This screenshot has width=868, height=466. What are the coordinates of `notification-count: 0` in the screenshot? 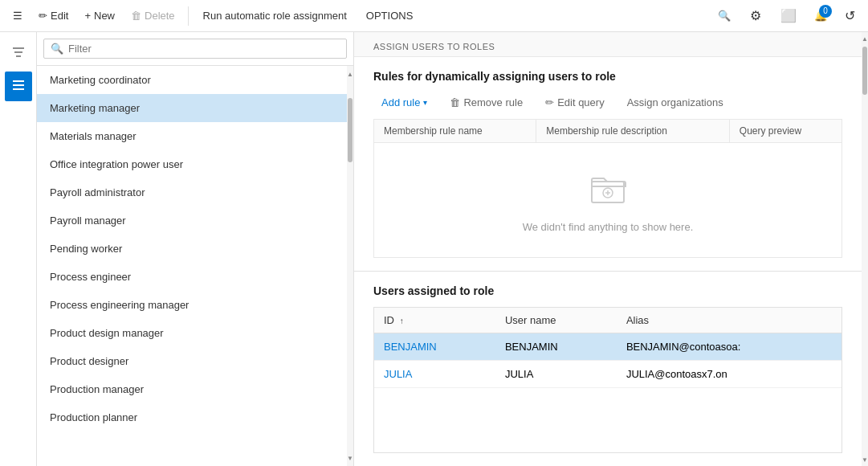 It's located at (825, 11).